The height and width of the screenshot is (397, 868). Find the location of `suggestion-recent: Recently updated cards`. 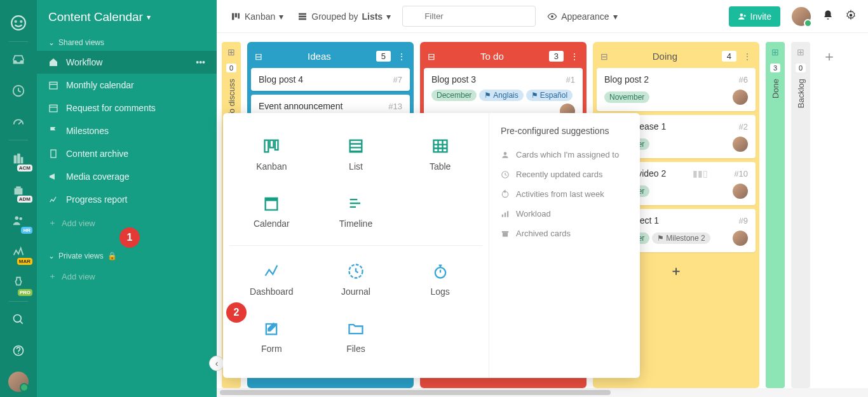

suggestion-recent: Recently updated cards is located at coordinates (564, 174).